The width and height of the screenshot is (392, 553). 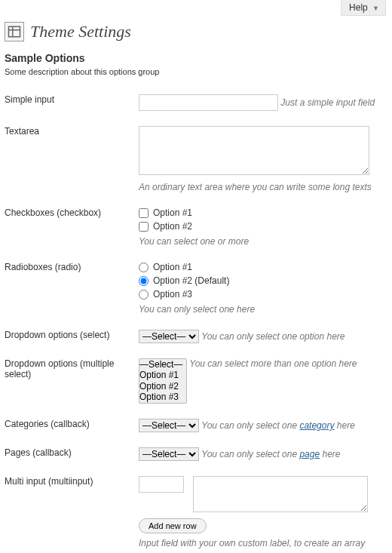 I want to click on page-header: Theme Settings, so click(x=196, y=30).